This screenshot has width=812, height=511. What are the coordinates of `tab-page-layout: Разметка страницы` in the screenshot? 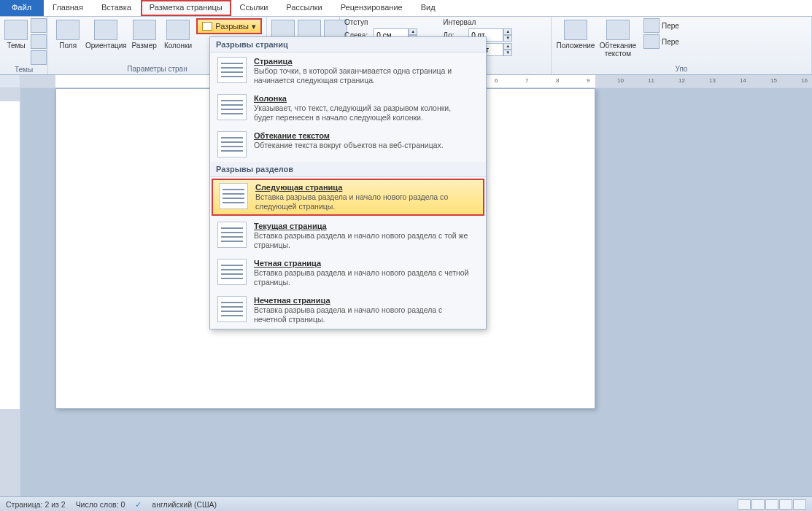 It's located at (186, 8).